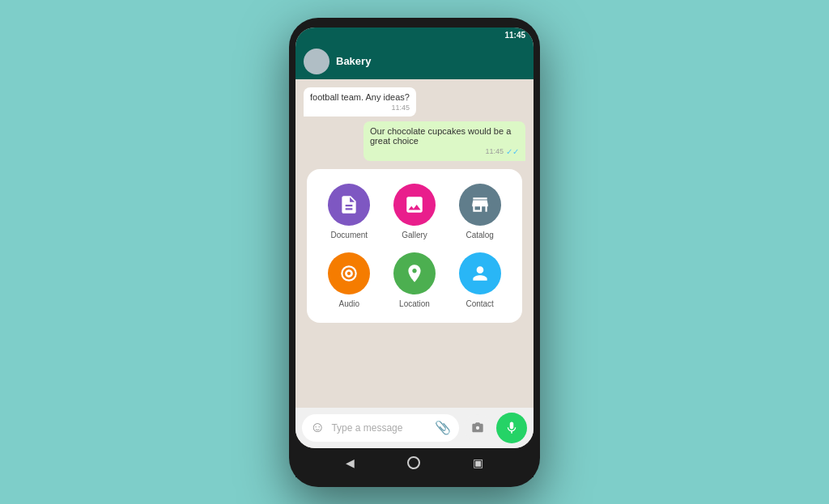  What do you see at coordinates (380, 428) in the screenshot?
I see `input-placeholder: Type a message` at bounding box center [380, 428].